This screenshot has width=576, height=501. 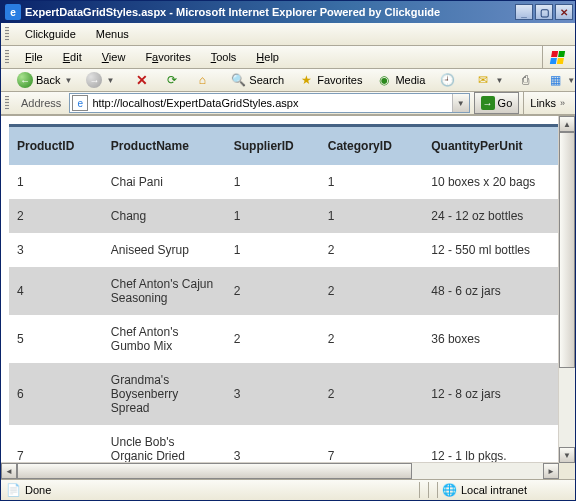 I want to click on table-cell: Chang, so click(x=164, y=216).